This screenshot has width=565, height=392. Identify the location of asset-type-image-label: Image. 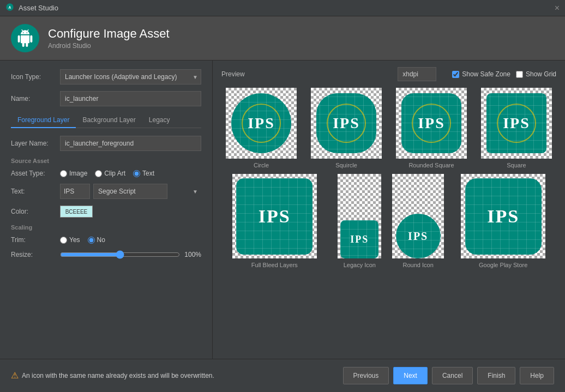
(79, 173).